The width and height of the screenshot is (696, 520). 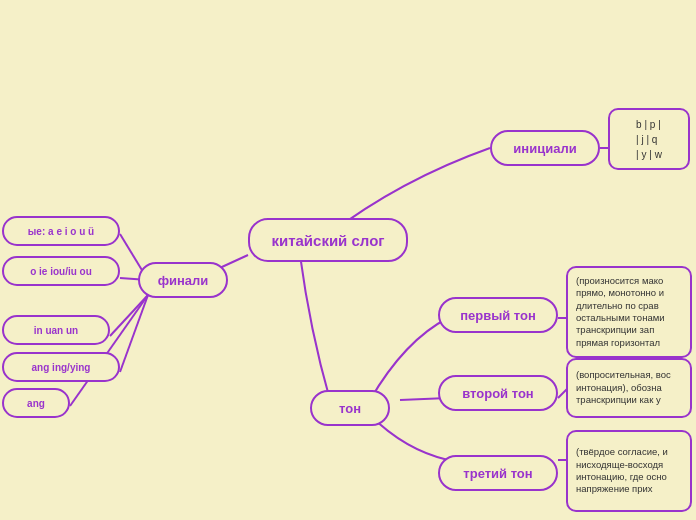 What do you see at coordinates (183, 280) in the screenshot?
I see `finaly-node: финали` at bounding box center [183, 280].